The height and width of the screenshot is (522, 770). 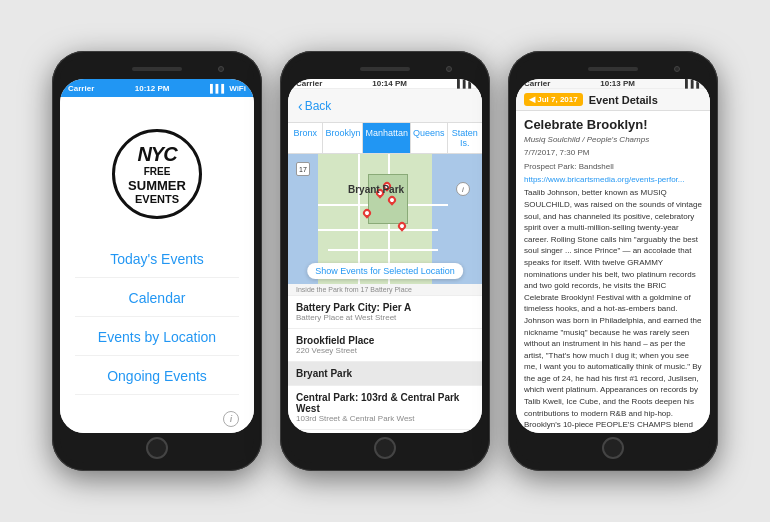 I want to click on location-subtitle: Inside the Park from 17 Battery Place, so click(x=385, y=290).